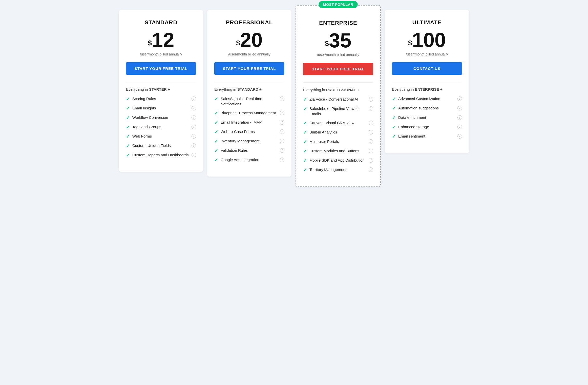 This screenshot has height=385, width=588. Describe the element at coordinates (249, 40) in the screenshot. I see `plan-price-professional: $20` at that location.